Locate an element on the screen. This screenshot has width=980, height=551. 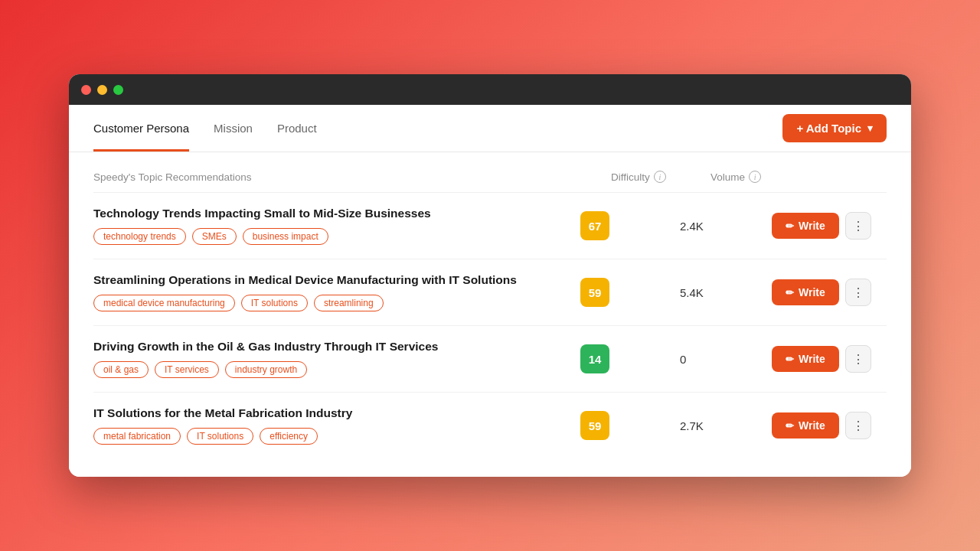
minimize-dot is located at coordinates (103, 90).